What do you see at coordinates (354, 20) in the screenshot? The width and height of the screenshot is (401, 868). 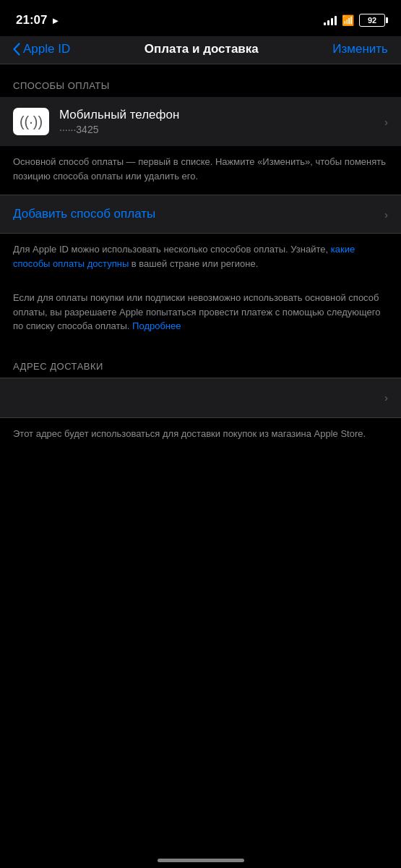 I see `status-icons: 📶 92` at bounding box center [354, 20].